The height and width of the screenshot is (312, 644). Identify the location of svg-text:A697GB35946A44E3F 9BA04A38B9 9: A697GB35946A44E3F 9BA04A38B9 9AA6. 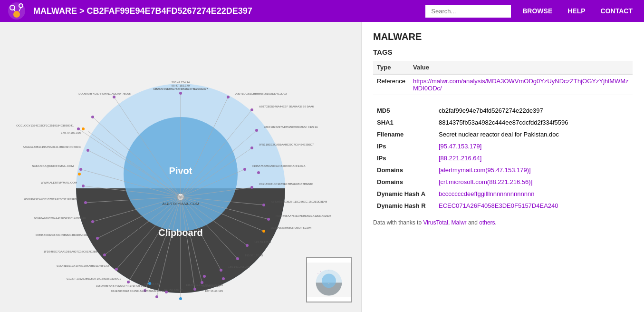
(287, 107).